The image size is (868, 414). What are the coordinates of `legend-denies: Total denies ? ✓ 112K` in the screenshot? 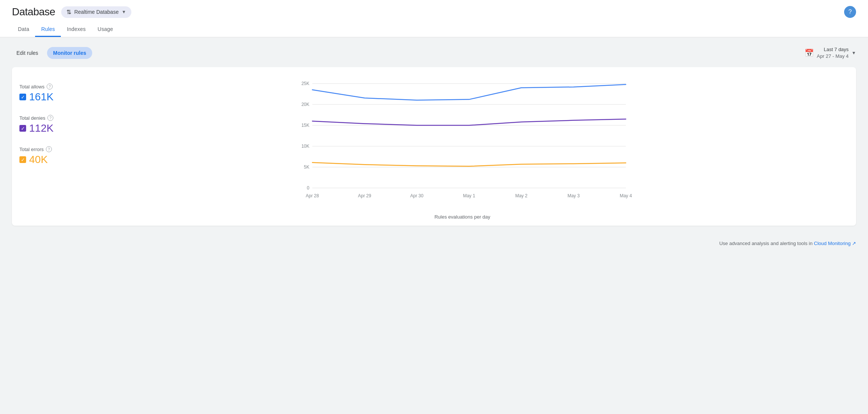 It's located at (49, 125).